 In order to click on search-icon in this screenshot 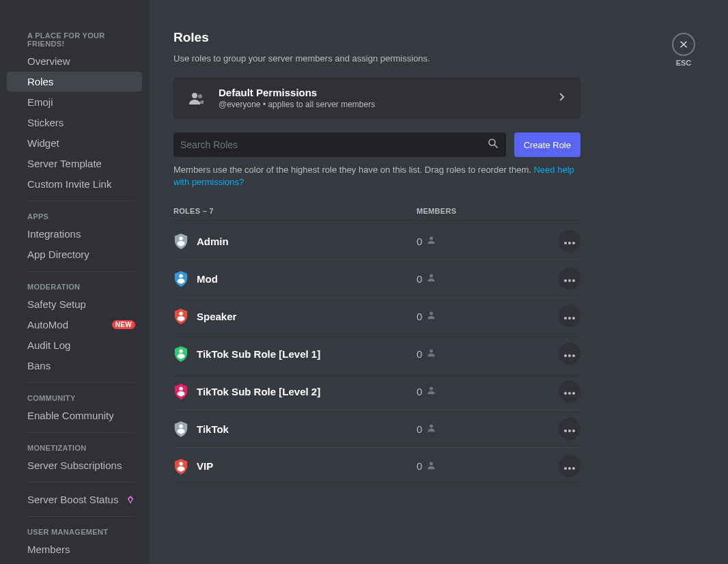, I will do `click(493, 145)`.